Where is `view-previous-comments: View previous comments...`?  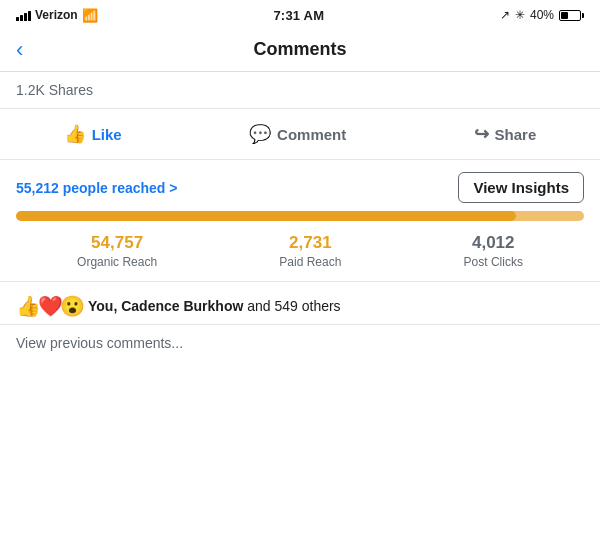 view-previous-comments: View previous comments... is located at coordinates (300, 343).